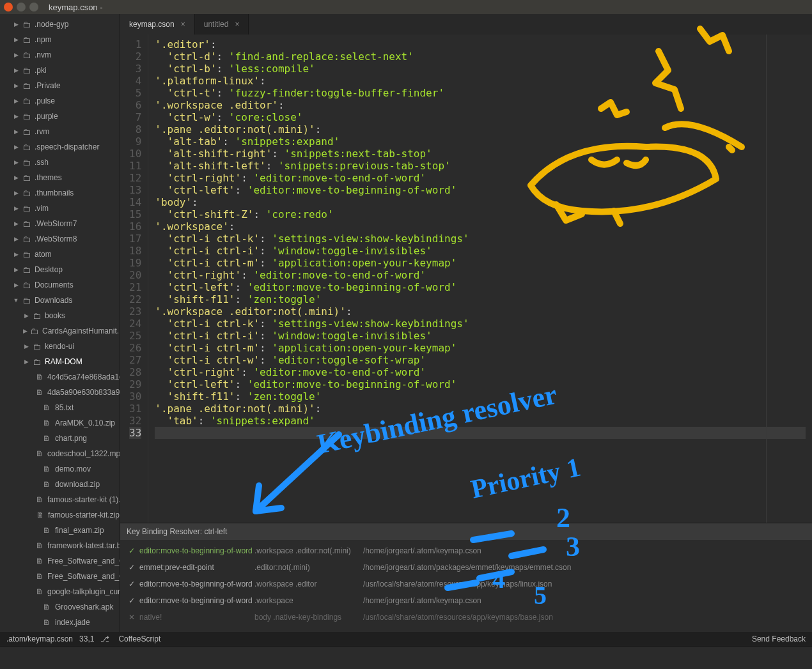 The image size is (812, 669). What do you see at coordinates (60, 70) in the screenshot?
I see `tree-folder: ▶.pki` at bounding box center [60, 70].